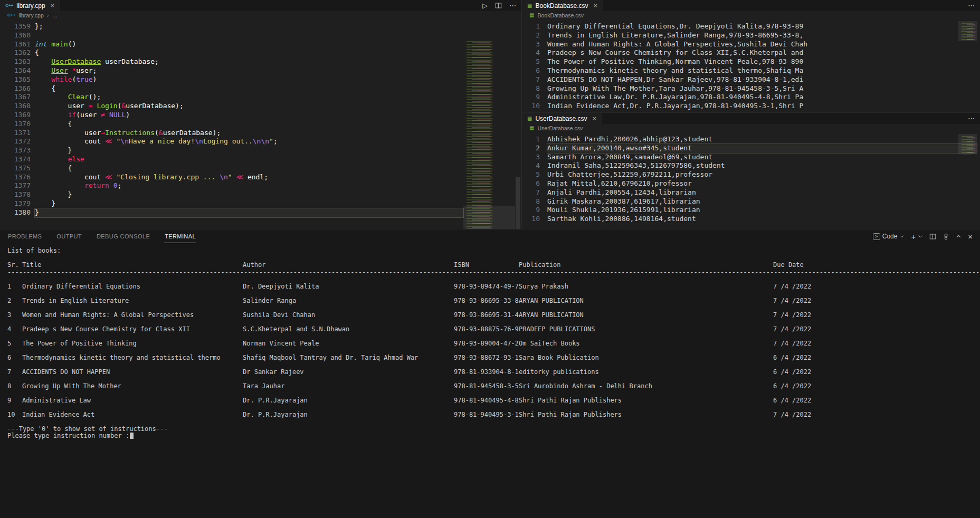  I want to click on line-number: 1360, so click(17, 36).